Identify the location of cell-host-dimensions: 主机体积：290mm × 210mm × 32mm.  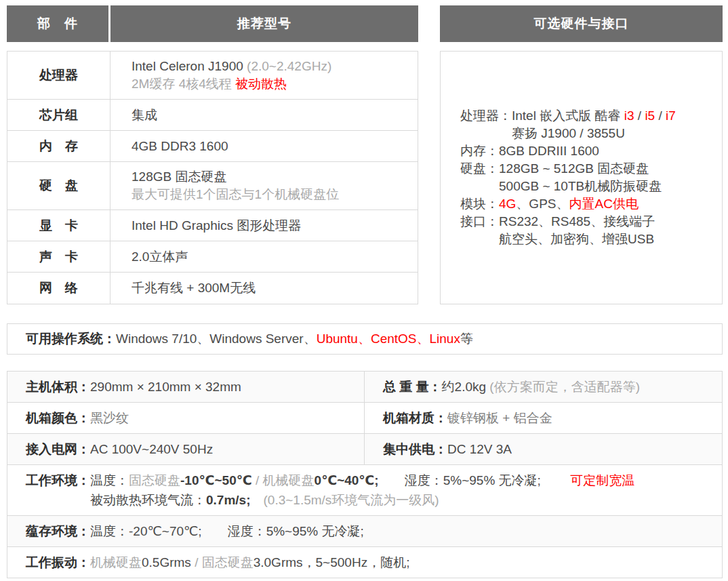
(186, 386).